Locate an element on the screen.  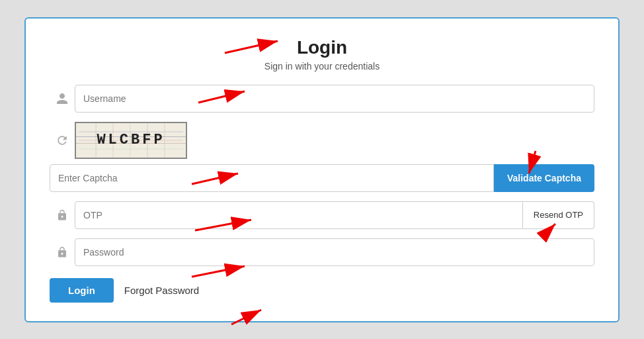
user-icon is located at coordinates (62, 99).